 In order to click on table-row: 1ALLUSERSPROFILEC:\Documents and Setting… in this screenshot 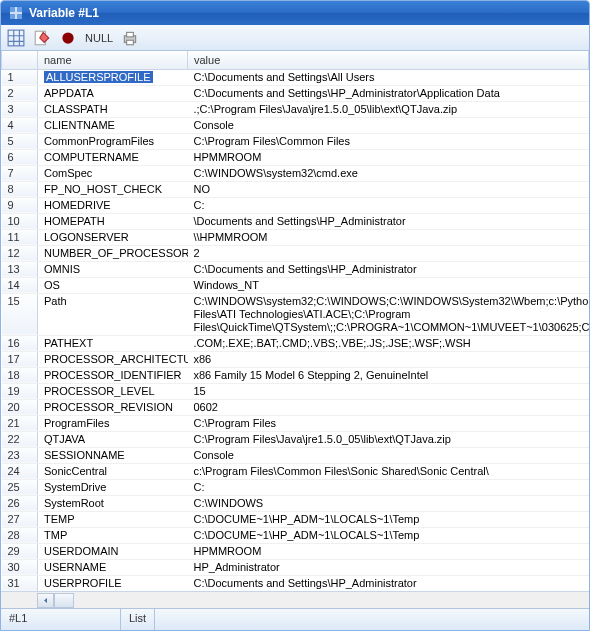, I will do `click(296, 77)`.